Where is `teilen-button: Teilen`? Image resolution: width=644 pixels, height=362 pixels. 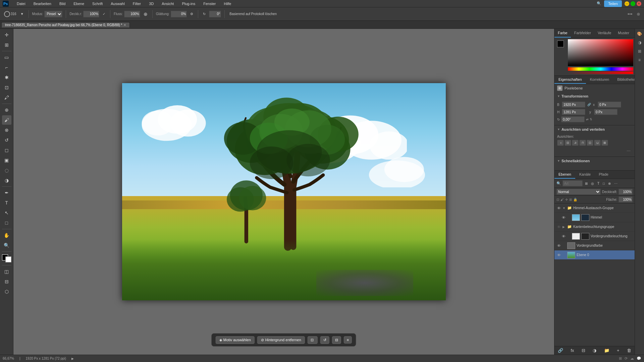
teilen-button: Teilen is located at coordinates (613, 4).